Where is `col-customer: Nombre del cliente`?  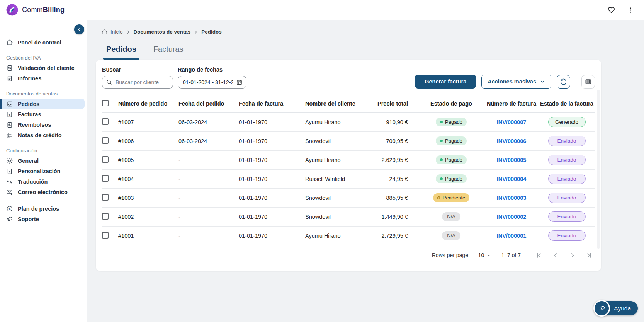
col-customer: Nombre del cliente is located at coordinates (338, 104).